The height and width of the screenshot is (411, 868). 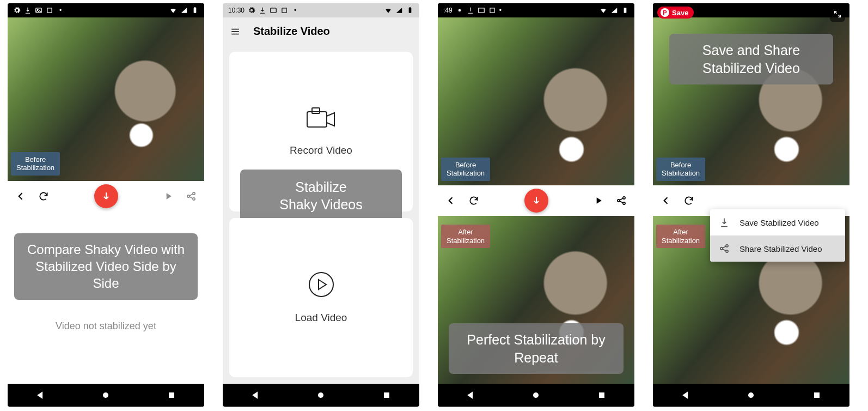 I want to click on status-bar: :49 •, so click(x=536, y=10).